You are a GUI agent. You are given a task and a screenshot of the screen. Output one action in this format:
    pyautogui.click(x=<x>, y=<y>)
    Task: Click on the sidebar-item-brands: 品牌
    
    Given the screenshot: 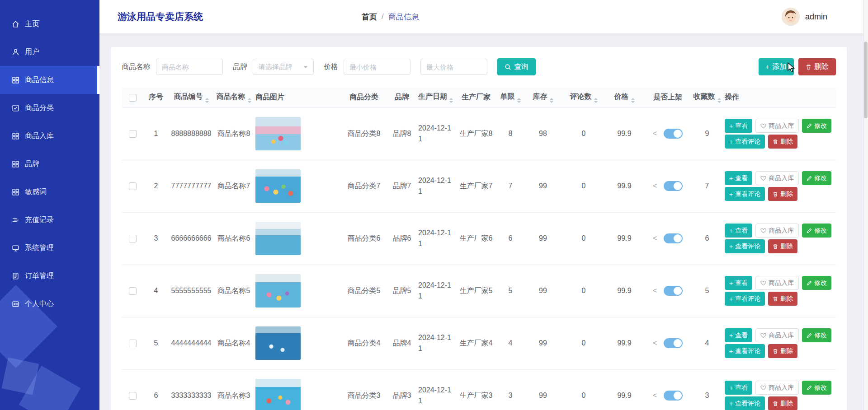 What is the action you would take?
    pyautogui.click(x=50, y=164)
    